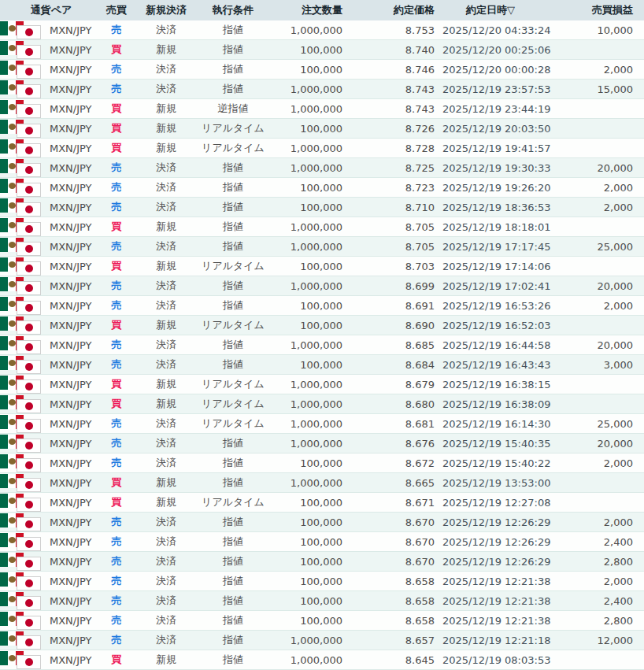  I want to click on table-row: MXN/JPY 売 決済 指値 100,000 8.670 2025/12/19…, so click(322, 562).